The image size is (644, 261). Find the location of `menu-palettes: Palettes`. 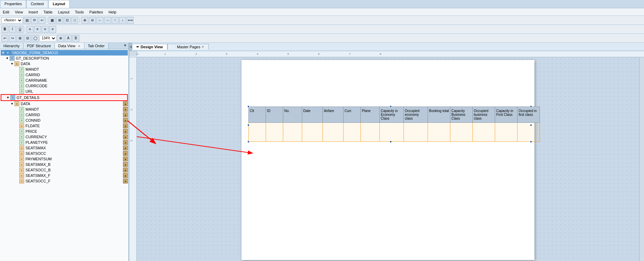

menu-palettes: Palettes is located at coordinates (96, 12).